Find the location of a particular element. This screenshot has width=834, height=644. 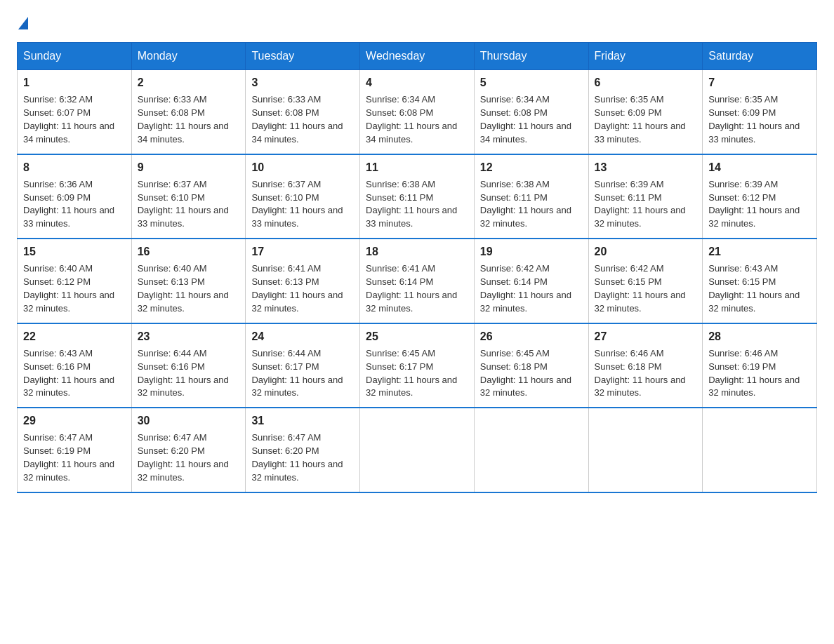

day-number: 14 is located at coordinates (760, 167).